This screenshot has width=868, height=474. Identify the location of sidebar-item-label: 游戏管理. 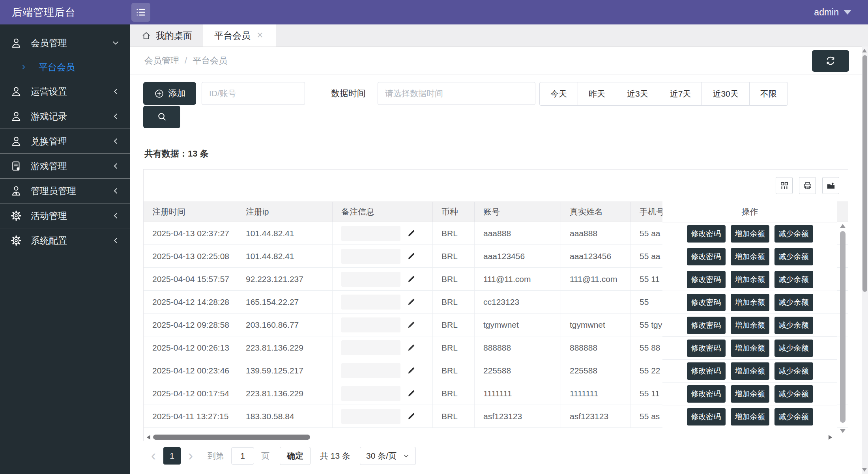
(49, 166).